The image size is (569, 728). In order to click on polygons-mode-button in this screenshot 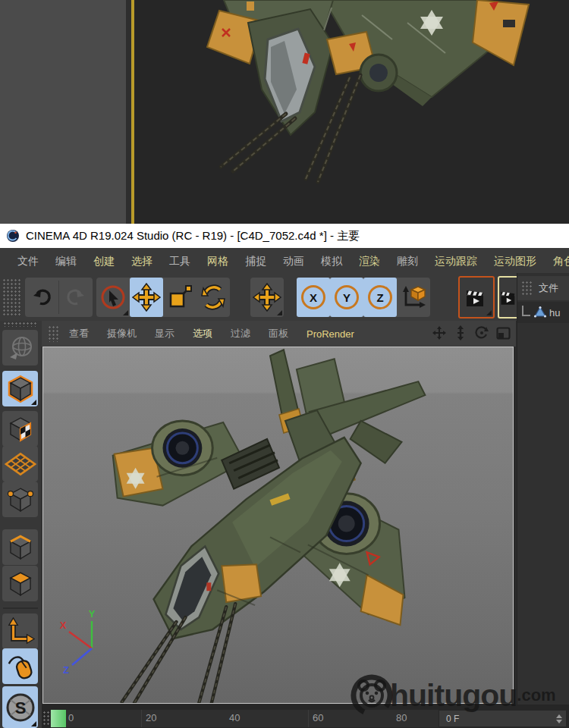, I will do `click(20, 584)`.